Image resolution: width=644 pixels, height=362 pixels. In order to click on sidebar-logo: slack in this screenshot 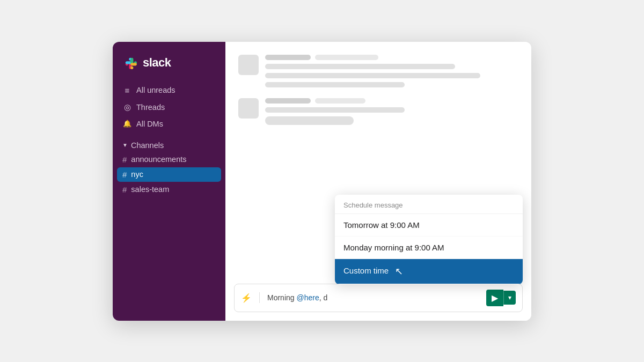, I will do `click(169, 69)`.